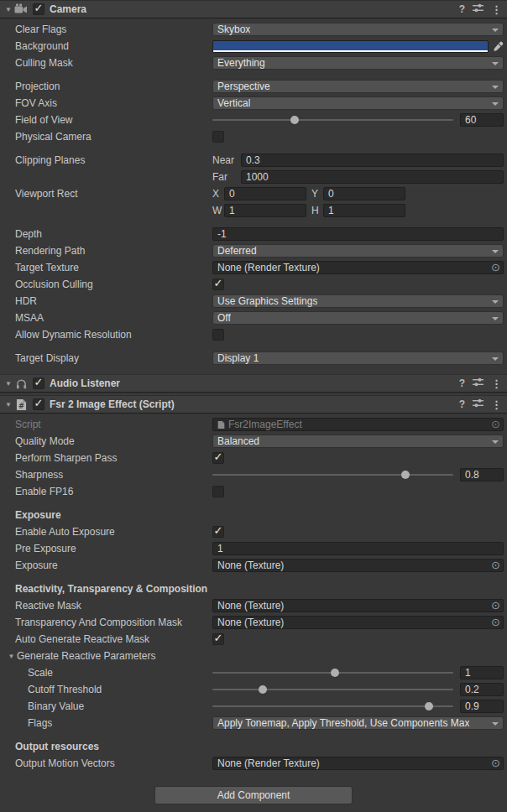  I want to click on generate-reactive-parameters-foldout: ▼ Generate Reactive Parameters, so click(106, 656).